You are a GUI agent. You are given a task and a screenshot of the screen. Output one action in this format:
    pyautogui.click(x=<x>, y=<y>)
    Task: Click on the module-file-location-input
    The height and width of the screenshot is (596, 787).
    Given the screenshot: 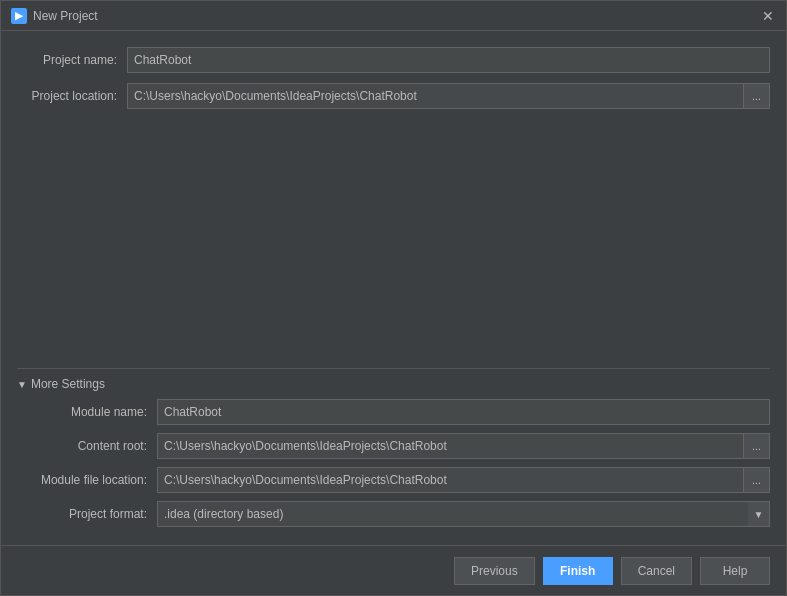 What is the action you would take?
    pyautogui.click(x=450, y=480)
    